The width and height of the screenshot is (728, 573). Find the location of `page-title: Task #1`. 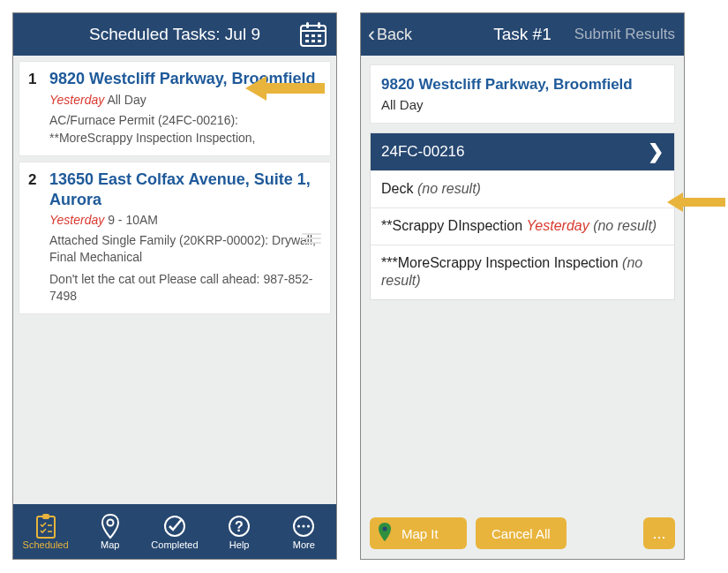

page-title: Task #1 is located at coordinates (522, 34).